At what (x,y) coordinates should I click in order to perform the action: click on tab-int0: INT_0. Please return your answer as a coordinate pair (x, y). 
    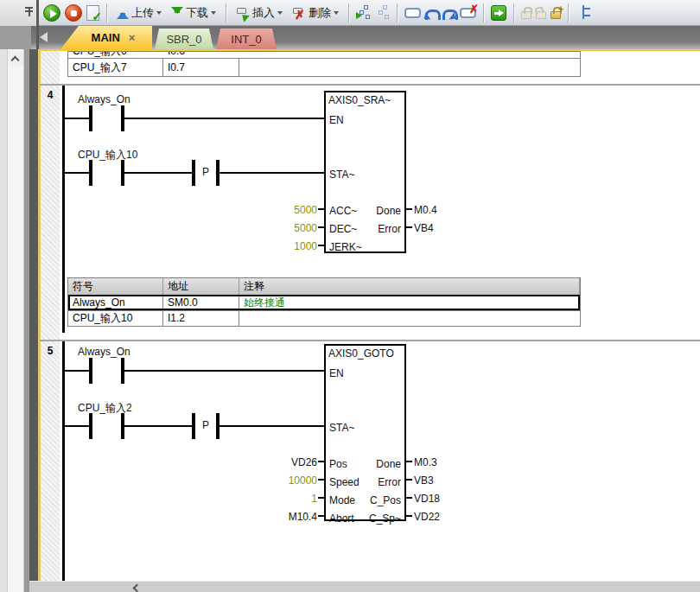
    Looking at the image, I should click on (246, 39).